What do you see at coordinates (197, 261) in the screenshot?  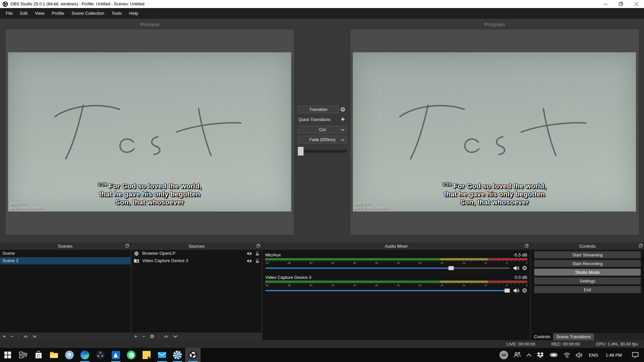 I see `source-item: Video Capture Device 3` at bounding box center [197, 261].